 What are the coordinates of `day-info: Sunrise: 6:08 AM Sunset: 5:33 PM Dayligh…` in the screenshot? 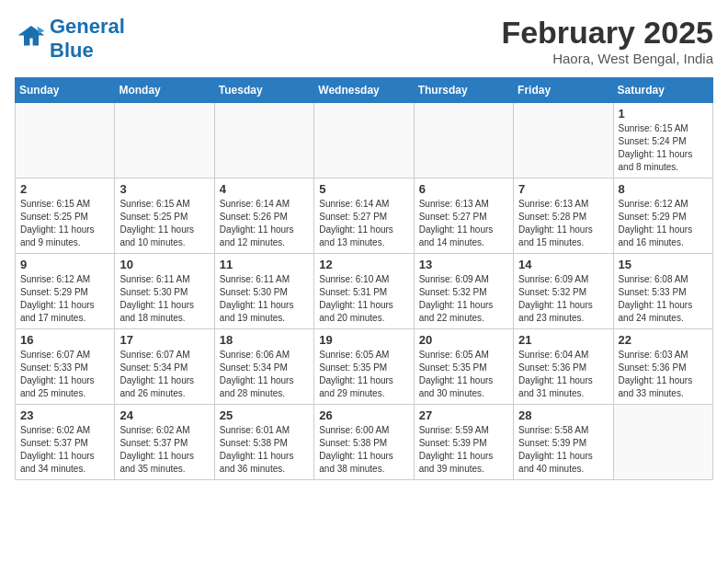 It's located at (664, 299).